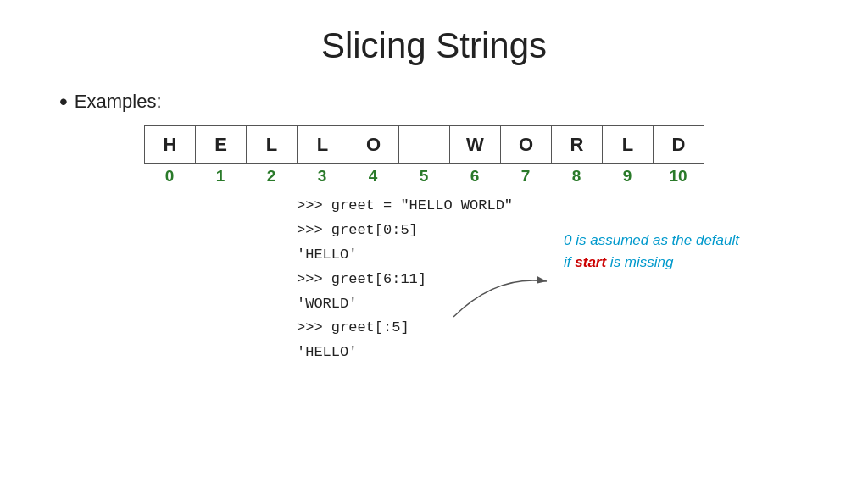  I want to click on annotation-line2-prefix: if, so click(570, 263).